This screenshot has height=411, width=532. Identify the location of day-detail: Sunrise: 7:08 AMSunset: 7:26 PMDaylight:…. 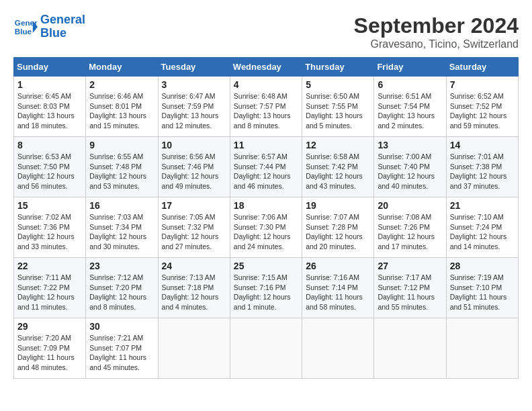
(410, 232).